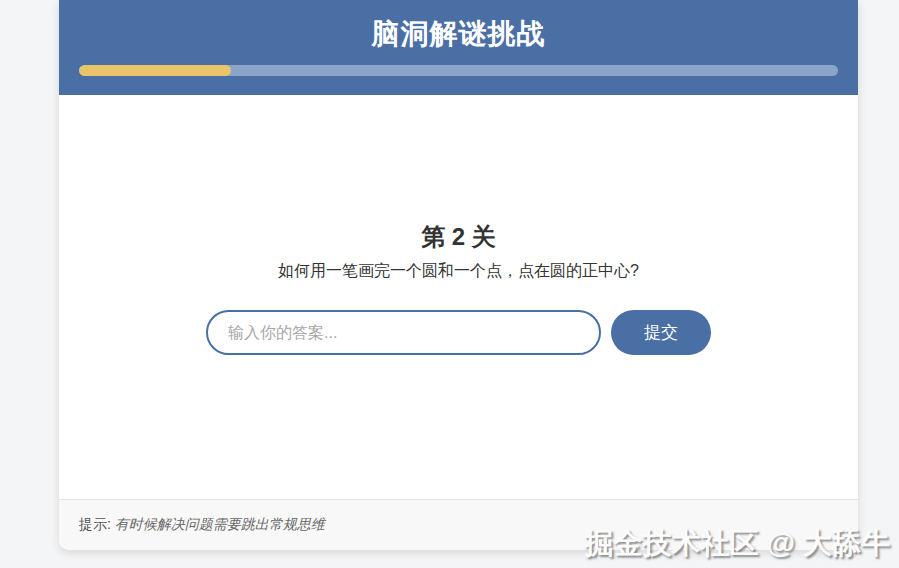  What do you see at coordinates (458, 332) in the screenshot?
I see `answer-row: 提交` at bounding box center [458, 332].